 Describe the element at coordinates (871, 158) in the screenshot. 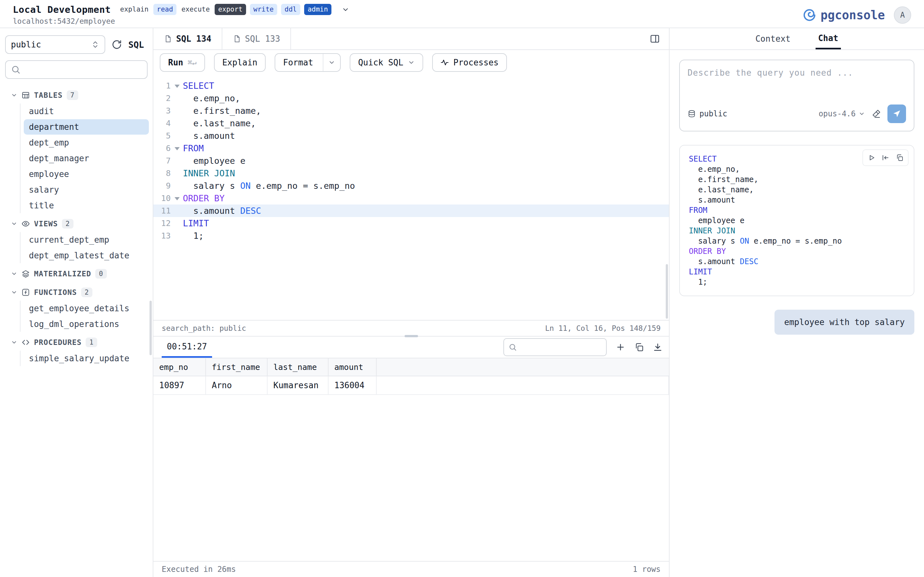

I see `run-snippet-icon` at that location.